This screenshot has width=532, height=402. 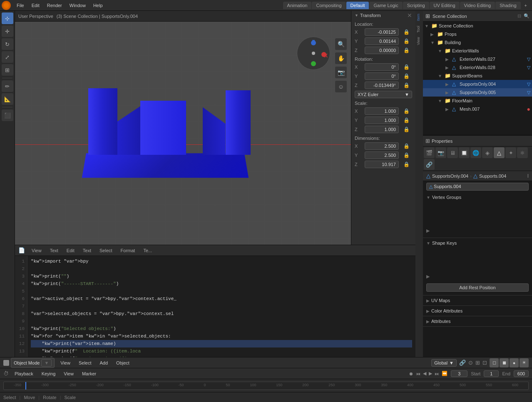 What do you see at coordinates (383, 94) in the screenshot?
I see `rotation-mode-dropdown: XYZ Euler ▼` at bounding box center [383, 94].